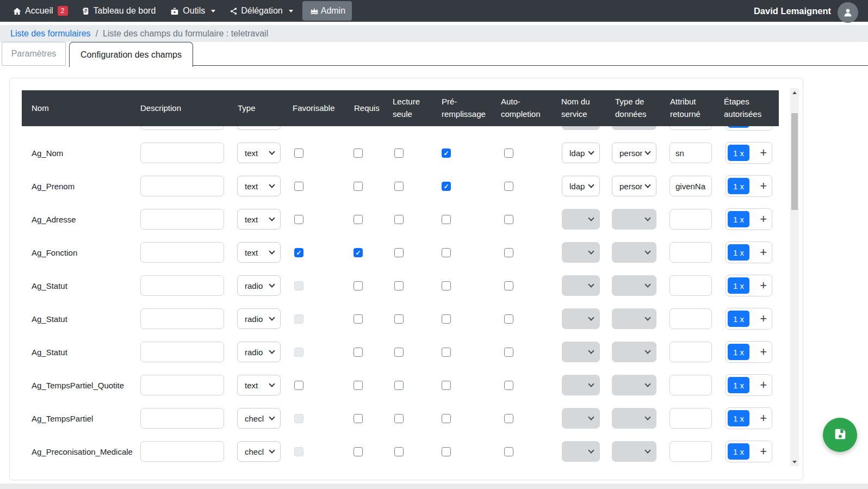 This screenshot has width=868, height=489. What do you see at coordinates (327, 11) in the screenshot?
I see `nav-item-admin: Admin` at bounding box center [327, 11].